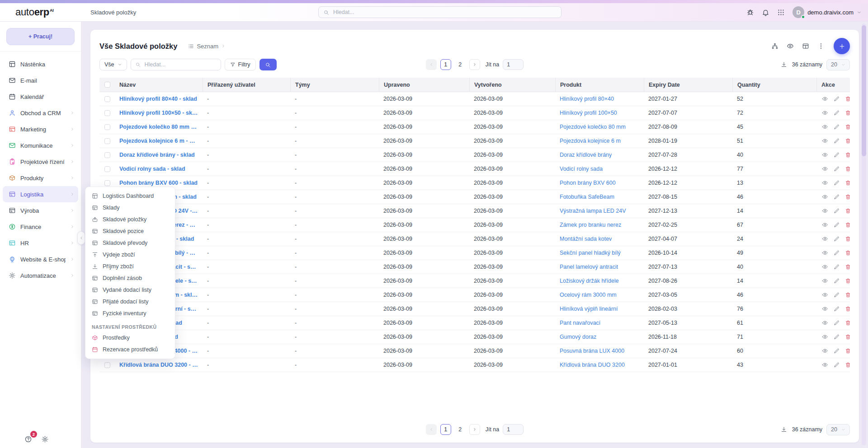 This screenshot has width=868, height=448. I want to click on item-name-link: Hliníkový profil 80×40 - sklad, so click(158, 99).